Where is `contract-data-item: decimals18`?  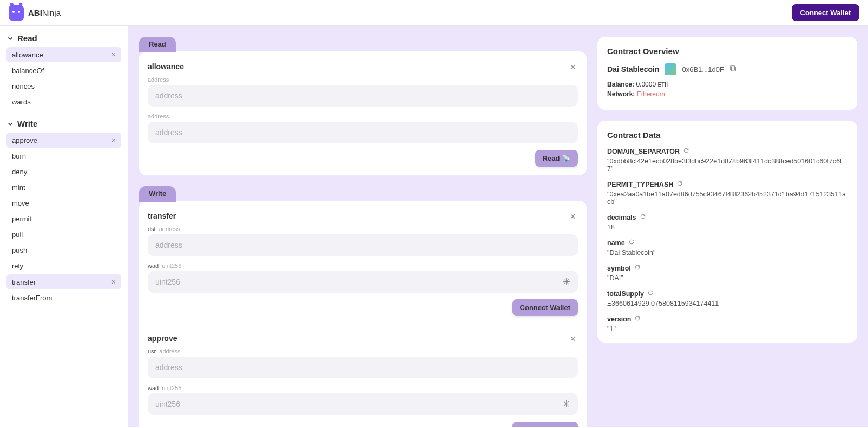
contract-data-item: decimals18 is located at coordinates (727, 222).